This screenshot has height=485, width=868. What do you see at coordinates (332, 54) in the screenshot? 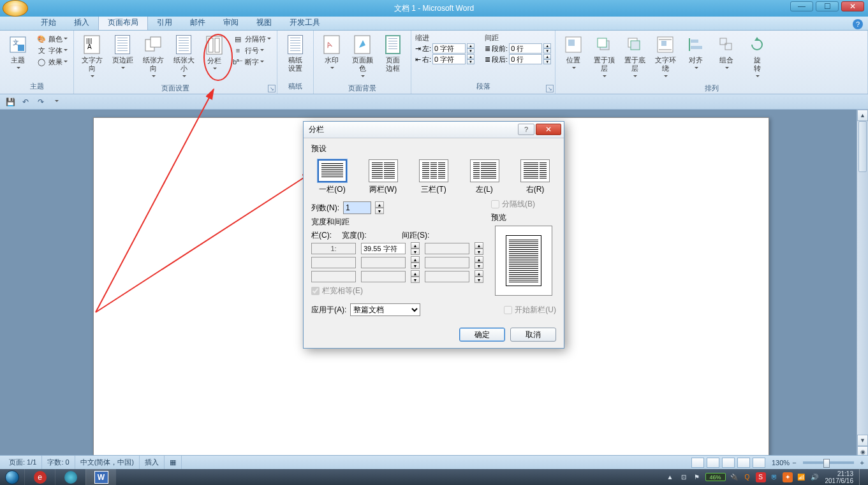
I see `watermark-button: A水印` at bounding box center [332, 54].